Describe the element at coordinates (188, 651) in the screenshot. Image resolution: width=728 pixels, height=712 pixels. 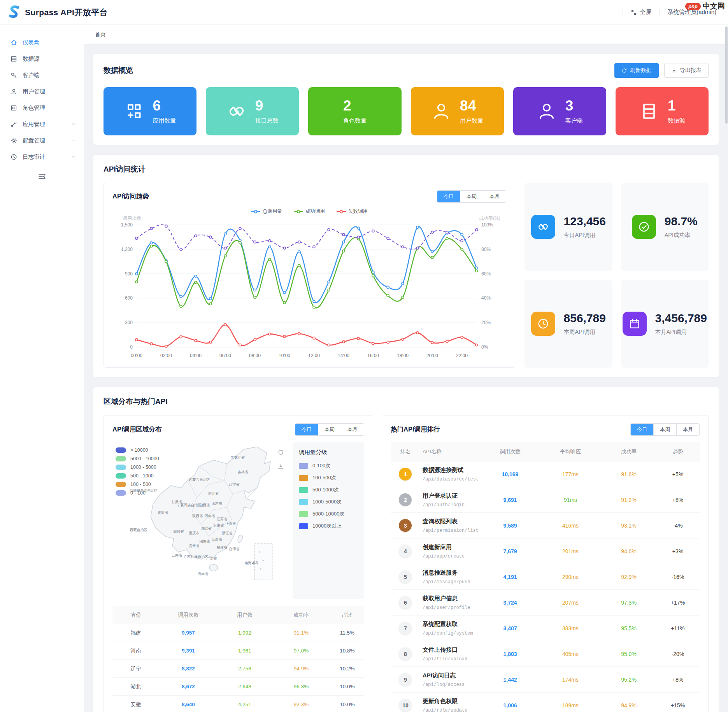
I see `calls-link: 9,391` at that location.